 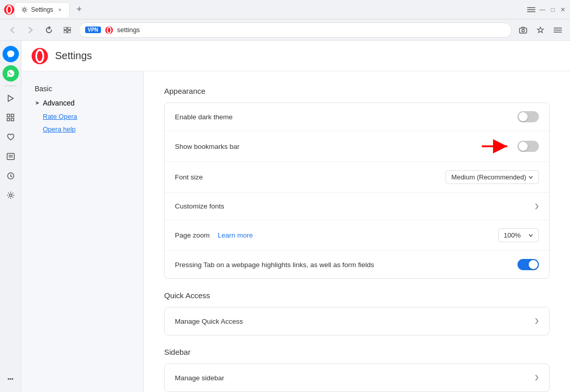 What do you see at coordinates (357, 296) in the screenshot?
I see `quick-access-section-title: Quick Access` at bounding box center [357, 296].